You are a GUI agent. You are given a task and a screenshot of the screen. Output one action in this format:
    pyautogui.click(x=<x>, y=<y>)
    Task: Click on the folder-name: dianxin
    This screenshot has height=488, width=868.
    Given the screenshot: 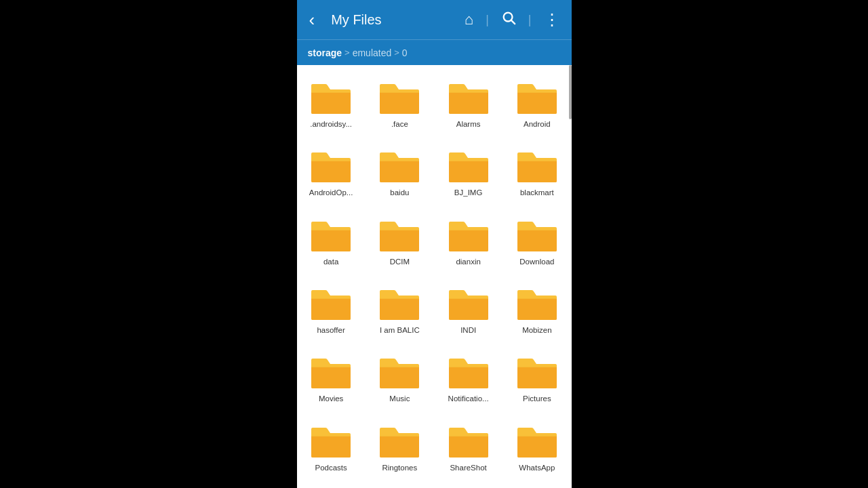 What is the action you would take?
    pyautogui.click(x=468, y=262)
    